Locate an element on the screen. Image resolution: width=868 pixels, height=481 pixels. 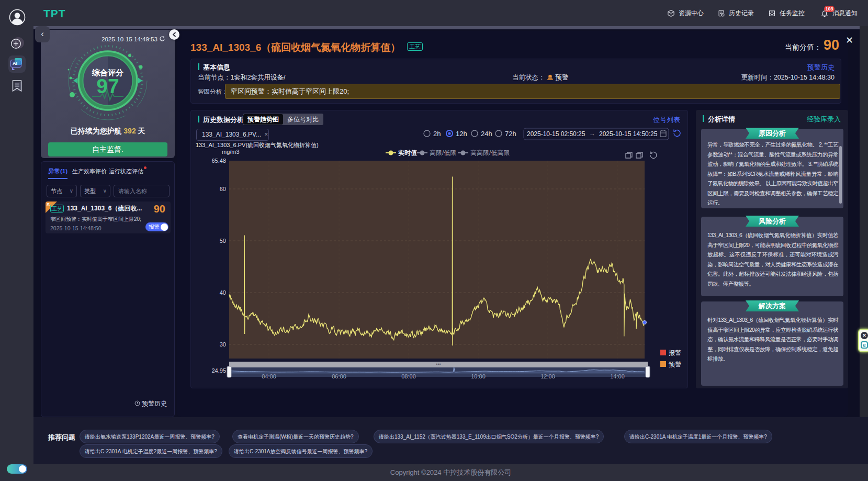
svg-text: 133_AI_1303_6.PV(硫回收烟气氮氧化物折算值) is located at coordinates (257, 145).